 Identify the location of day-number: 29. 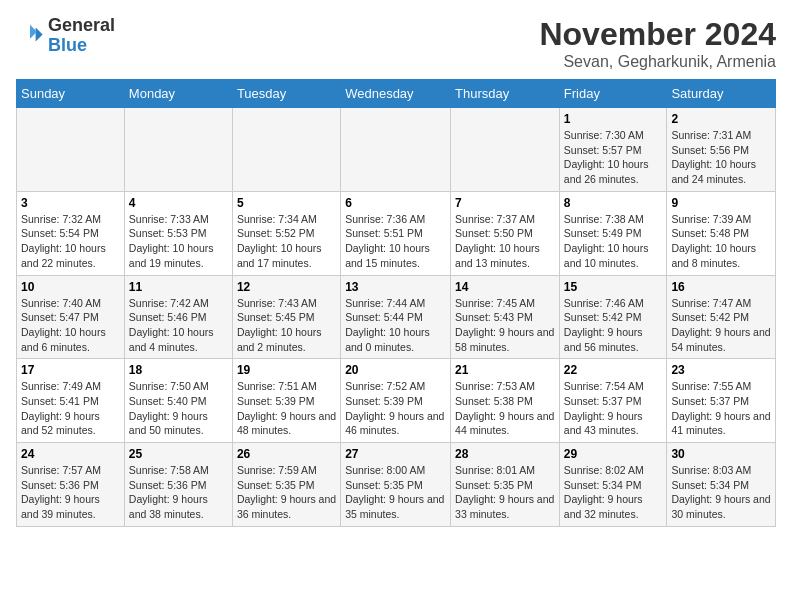
(614, 454).